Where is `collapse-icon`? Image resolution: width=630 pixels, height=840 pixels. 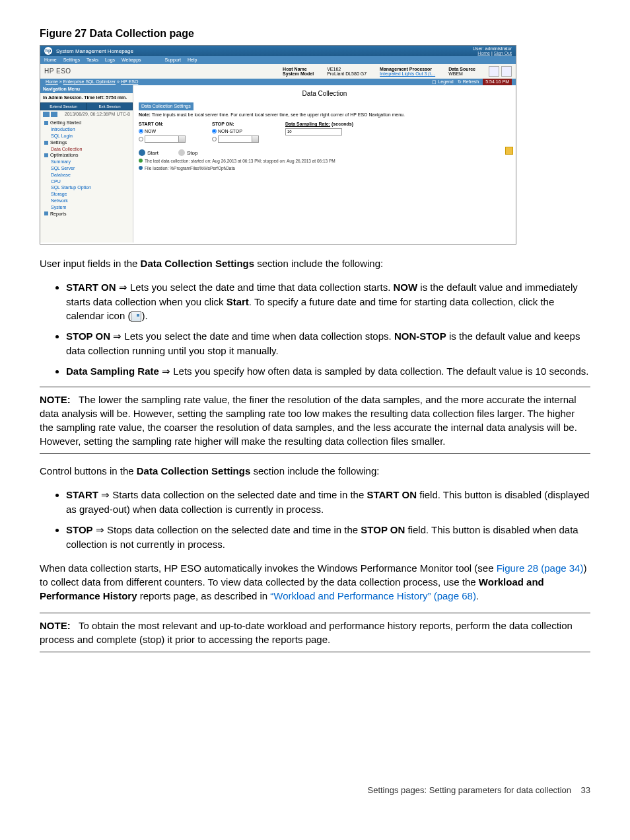 collapse-icon is located at coordinates (46, 114).